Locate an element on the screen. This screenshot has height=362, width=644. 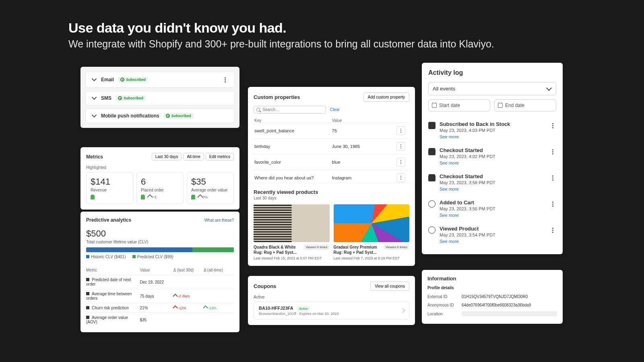
event-timestamp: May 23, 2023, 3:58 PM PDT is located at coordinates (492, 183).